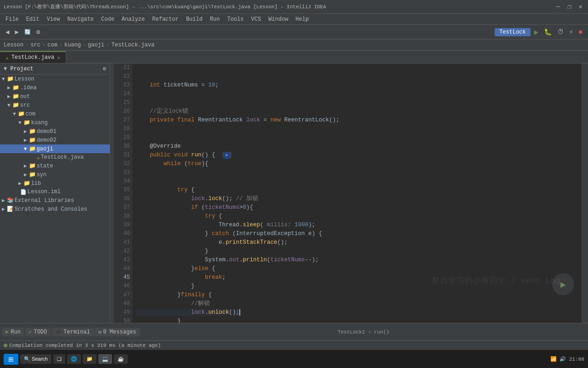 The width and height of the screenshot is (588, 368). Describe the element at coordinates (45, 201) in the screenshot. I see `tree-extlib-label: External Libraries` at that location.